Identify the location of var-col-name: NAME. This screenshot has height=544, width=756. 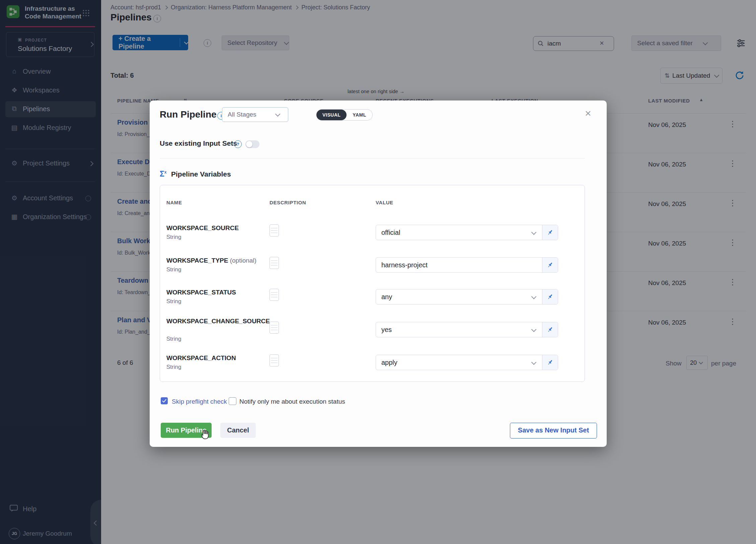
(174, 202).